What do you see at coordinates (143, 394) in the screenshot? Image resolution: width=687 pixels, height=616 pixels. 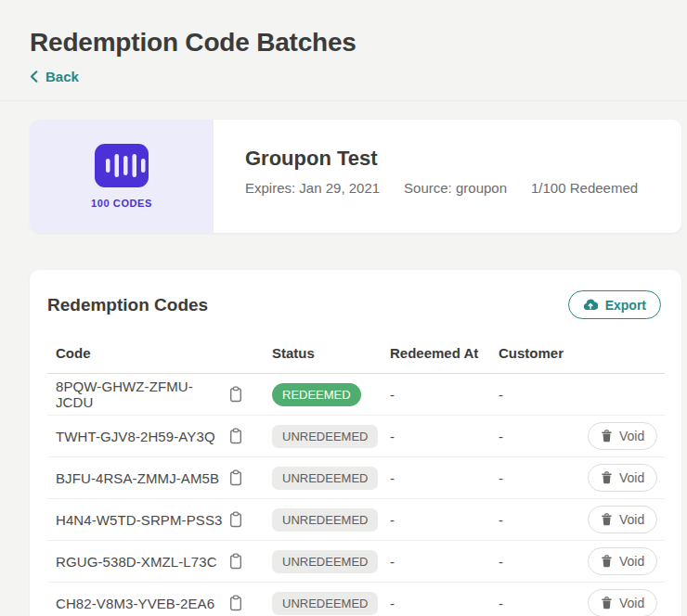 I see `code-value: 8PQW-GHWZ-ZFMU-JCDU` at bounding box center [143, 394].